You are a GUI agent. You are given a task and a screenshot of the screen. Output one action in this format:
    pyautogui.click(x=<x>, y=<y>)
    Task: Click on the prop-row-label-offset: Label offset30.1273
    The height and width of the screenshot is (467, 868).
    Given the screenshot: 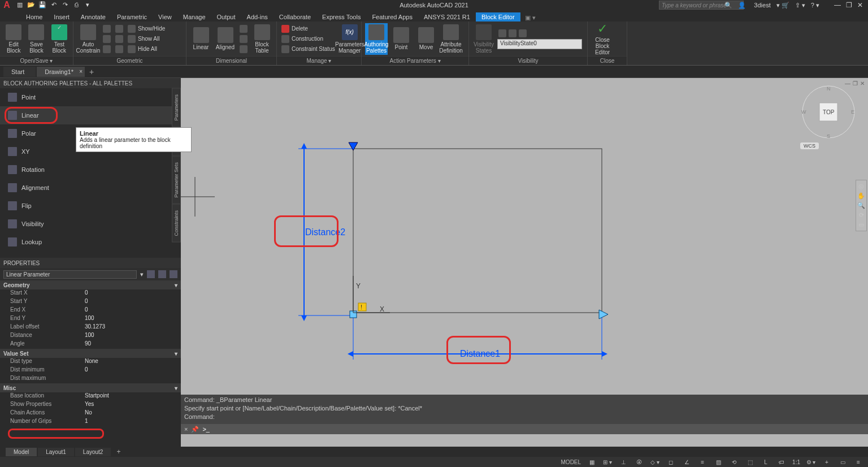 What is the action you would take?
    pyautogui.click(x=90, y=328)
    